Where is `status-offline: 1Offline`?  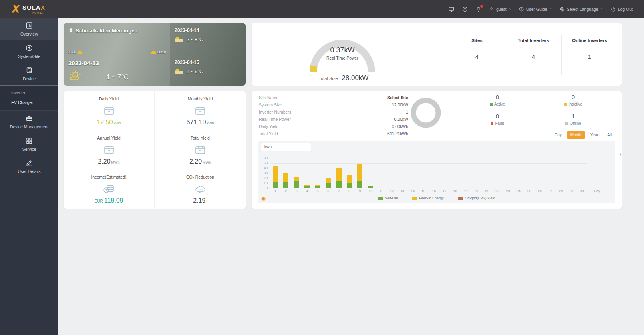 status-offline: 1Offline is located at coordinates (573, 122).